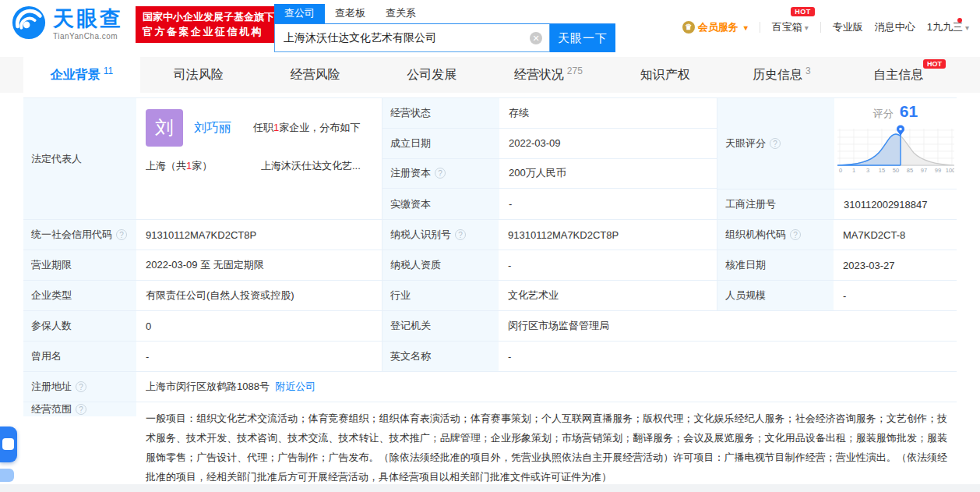  I want to click on tab-count: 3, so click(809, 71).